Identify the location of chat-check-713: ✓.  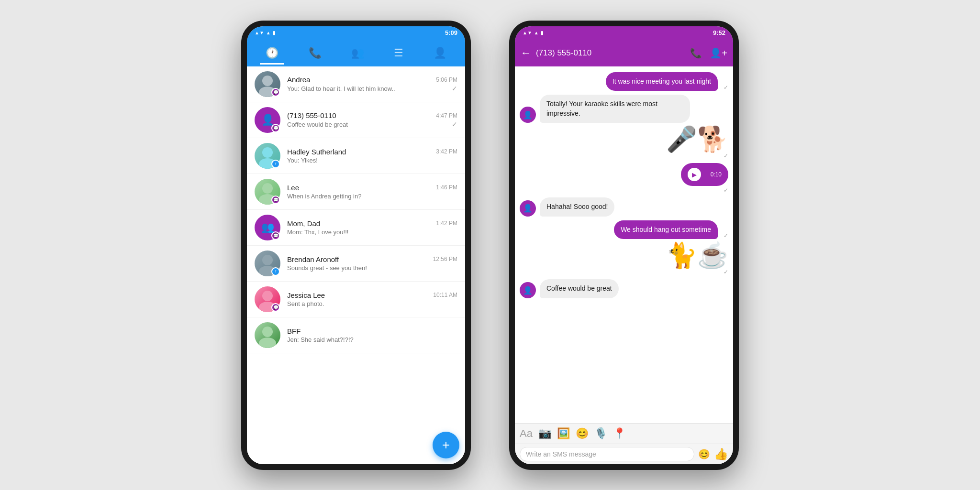
(455, 124).